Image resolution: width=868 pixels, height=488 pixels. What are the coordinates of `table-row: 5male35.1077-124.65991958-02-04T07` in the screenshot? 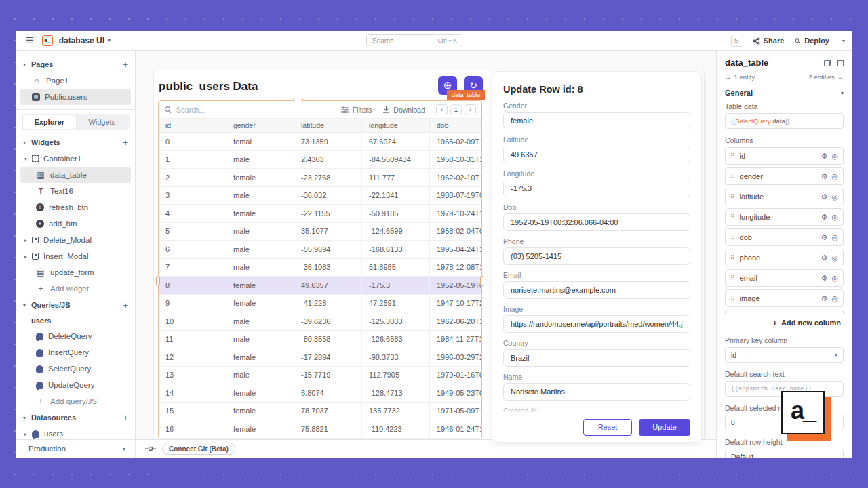 It's located at (320, 232).